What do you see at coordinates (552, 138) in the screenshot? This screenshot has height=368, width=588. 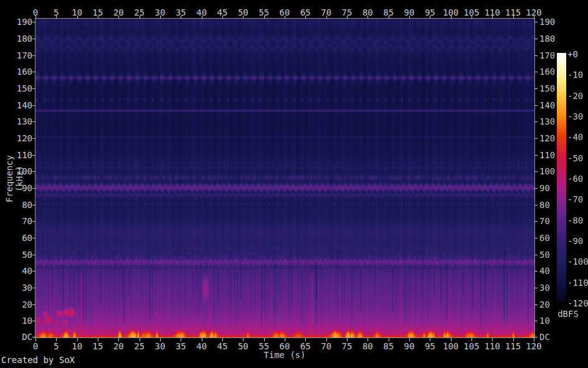 I see `y-axis-tick-label-right: 120` at bounding box center [552, 138].